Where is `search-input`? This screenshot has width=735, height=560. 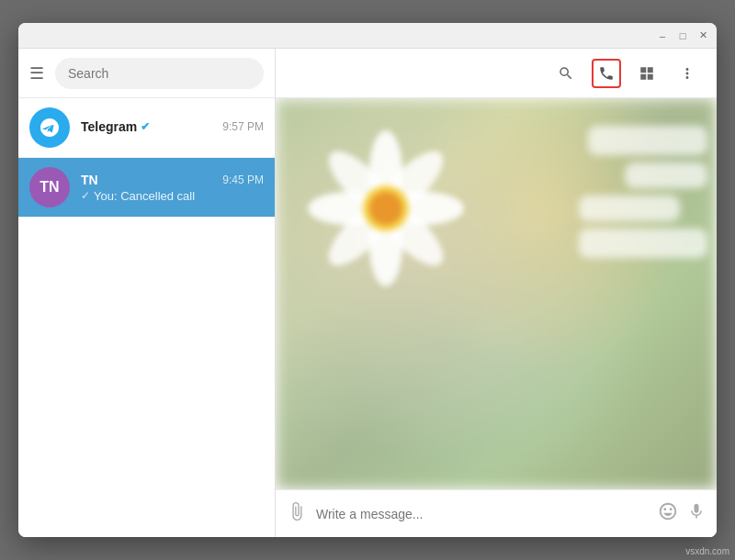
search-input is located at coordinates (160, 73).